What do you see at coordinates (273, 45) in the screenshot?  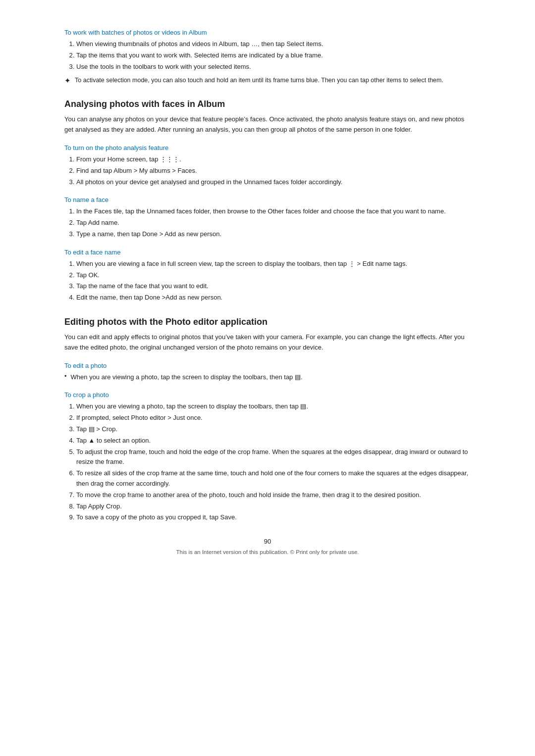 I see `list-item: When viewing thumbnails of photos and vi…` at bounding box center [273, 45].